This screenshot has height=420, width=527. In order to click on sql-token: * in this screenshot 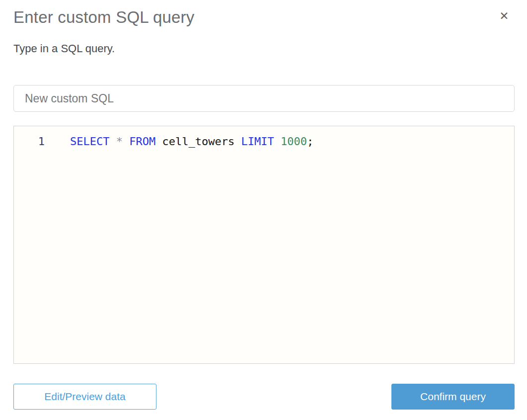, I will do `click(119, 141)`.